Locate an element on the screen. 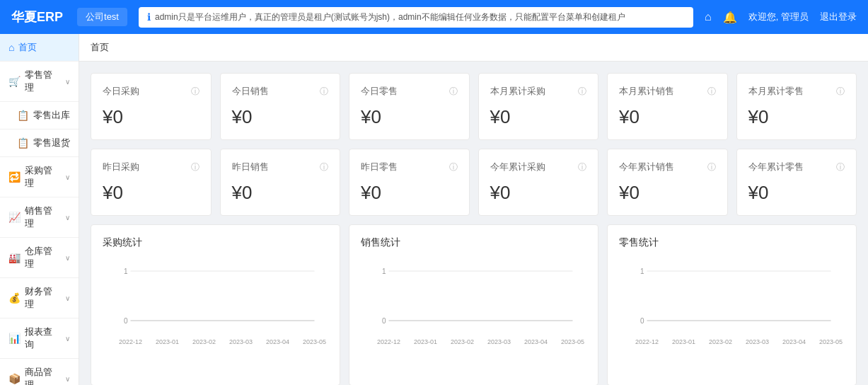 This screenshot has height=385, width=868. sidebar-label-retail-out: 零售出库 is located at coordinates (52, 115).